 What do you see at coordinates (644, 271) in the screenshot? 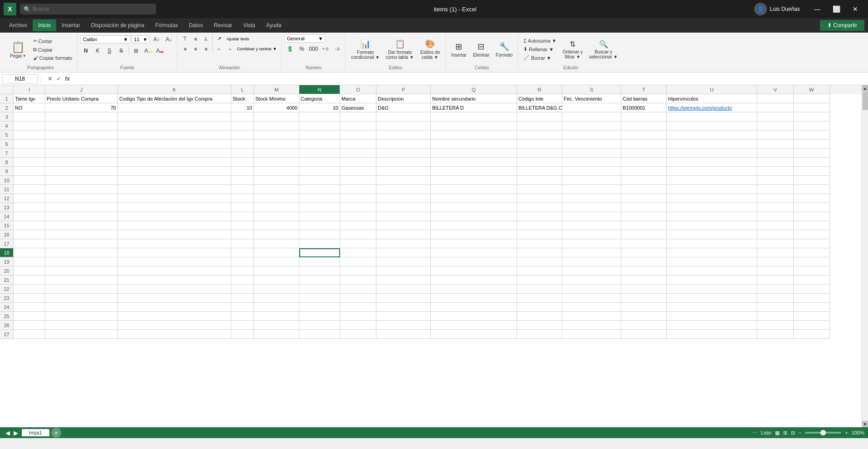
I see `cell-T20` at bounding box center [644, 271].